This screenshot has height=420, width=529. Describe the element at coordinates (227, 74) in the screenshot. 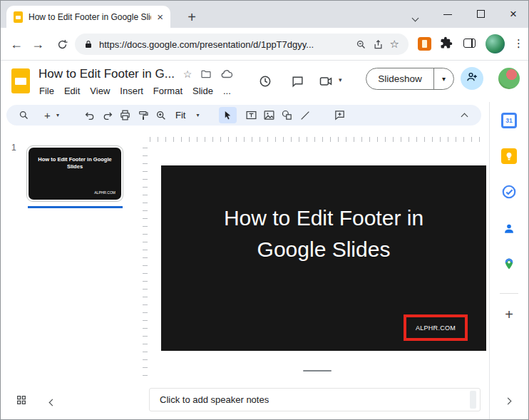

I see `cloud-saved-icon` at that location.